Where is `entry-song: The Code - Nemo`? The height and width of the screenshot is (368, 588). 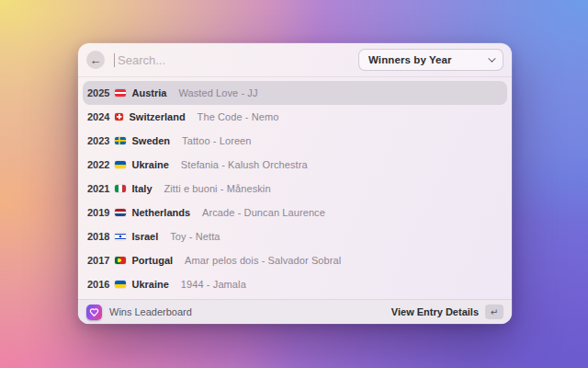
entry-song: The Code - Nemo is located at coordinates (239, 117).